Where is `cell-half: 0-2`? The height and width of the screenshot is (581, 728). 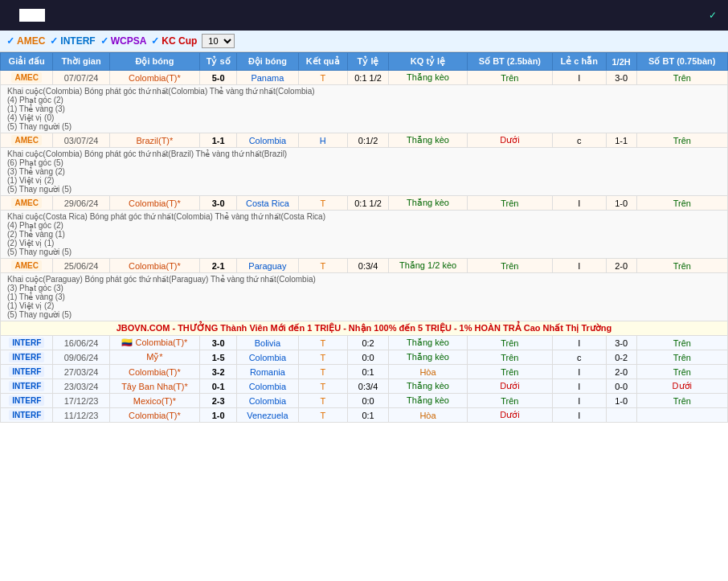 cell-half: 0-2 is located at coordinates (621, 358).